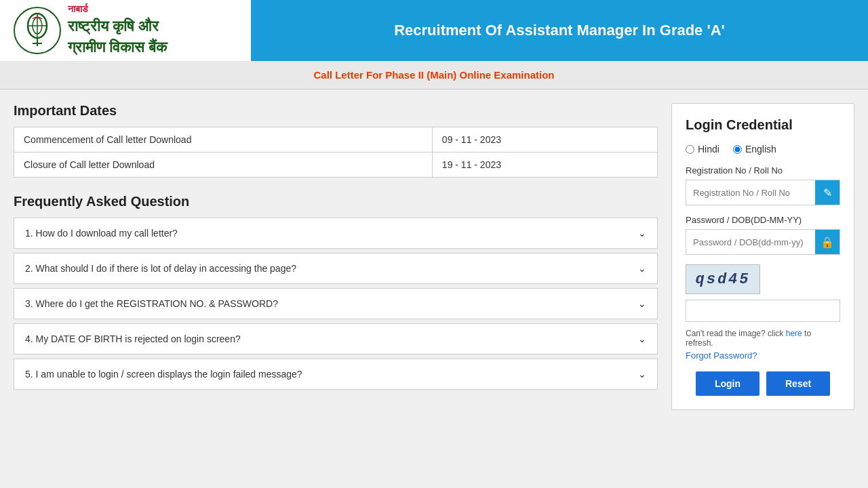  What do you see at coordinates (763, 256) in the screenshot?
I see `login-box: Login Credential Hindi English Registrat…` at bounding box center [763, 256].